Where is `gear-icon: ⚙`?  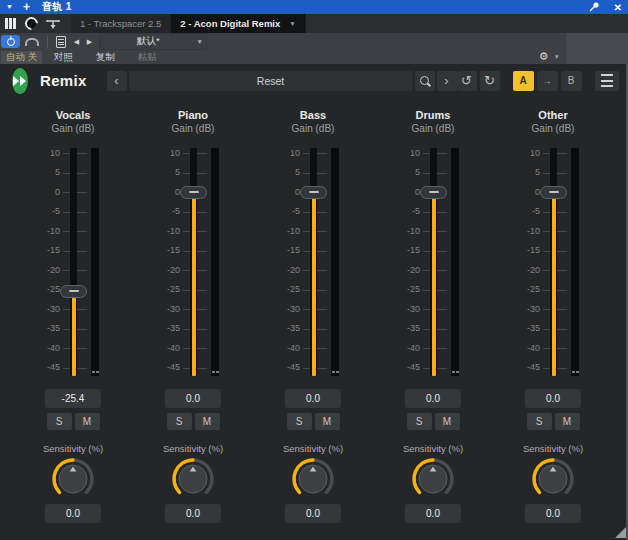
gear-icon: ⚙ is located at coordinates (544, 56).